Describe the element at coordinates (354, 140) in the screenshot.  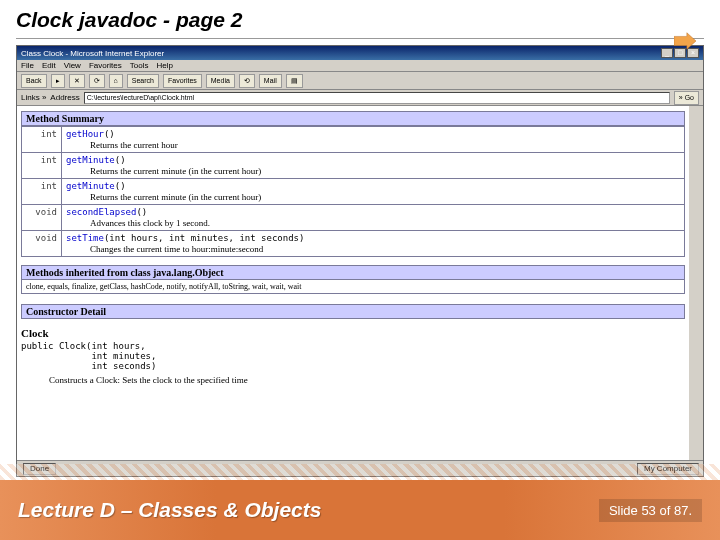
I see `table-row: int getHour()Returns the current hour` at that location.